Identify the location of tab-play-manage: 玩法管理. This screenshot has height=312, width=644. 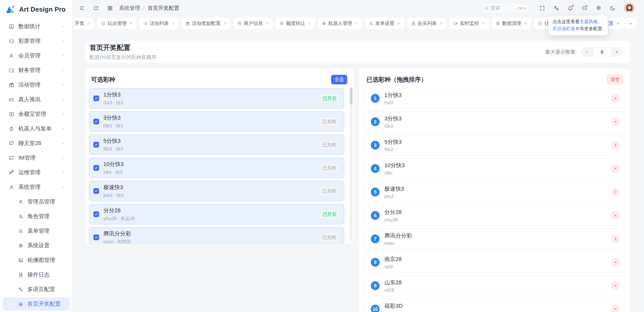
(117, 23).